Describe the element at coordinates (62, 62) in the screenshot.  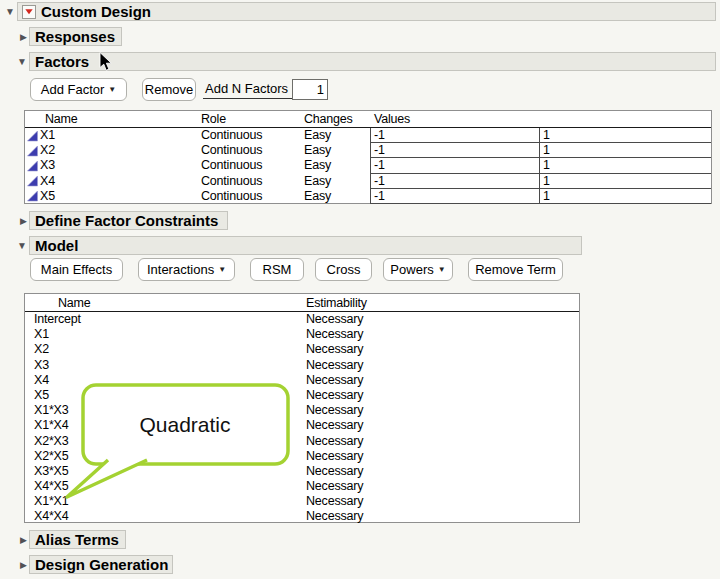
I see `factors-title: Factors` at that location.